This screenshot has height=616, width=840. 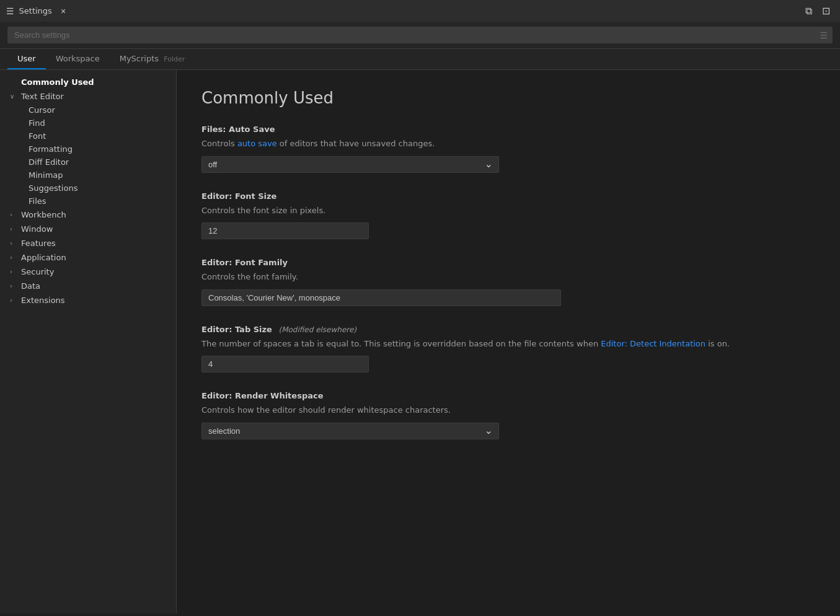 What do you see at coordinates (174, 59) in the screenshot?
I see `tab-myscripts-sublabel: Folder` at bounding box center [174, 59].